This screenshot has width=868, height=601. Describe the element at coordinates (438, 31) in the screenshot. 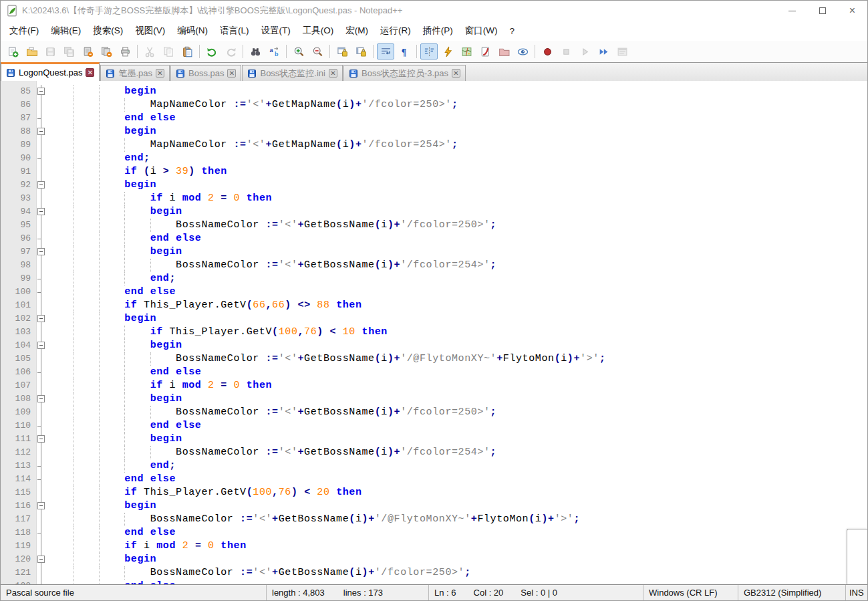

I see `menu-item-P: 插件(P)` at that location.